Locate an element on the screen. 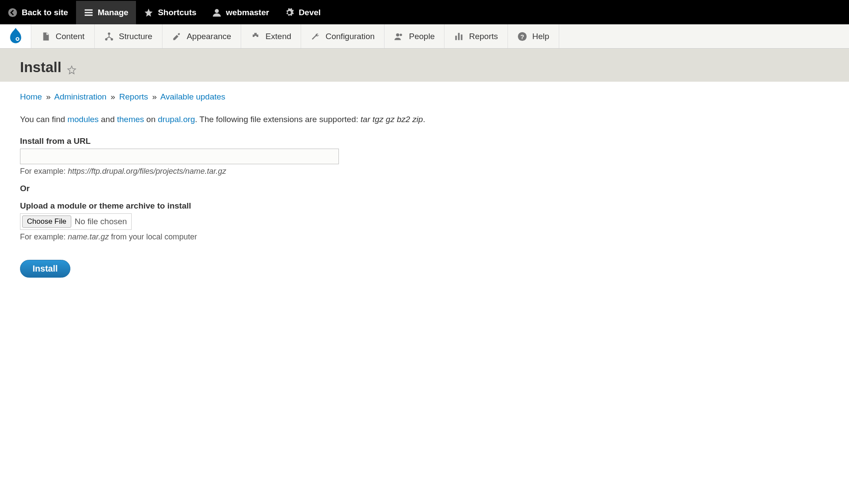  hamburger-icon is located at coordinates (89, 13).